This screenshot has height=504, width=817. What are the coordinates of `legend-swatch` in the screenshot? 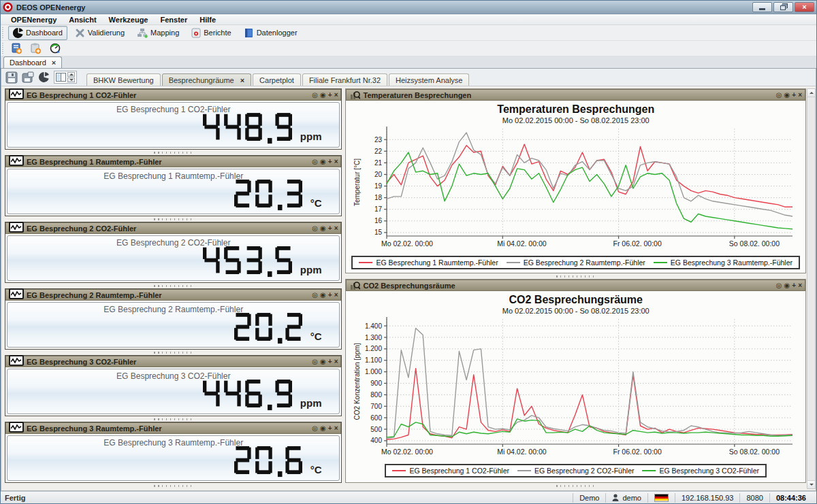 It's located at (366, 263).